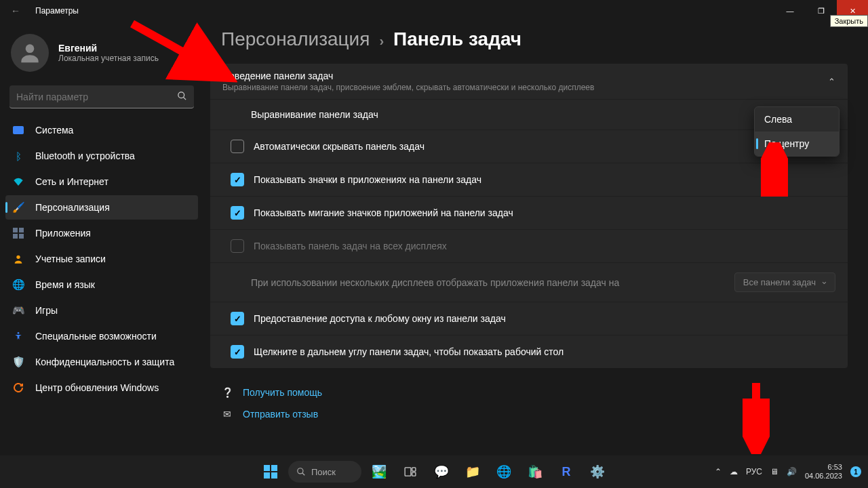 The height and width of the screenshot is (488, 868). Describe the element at coordinates (18, 336) in the screenshot. I see `access-icon` at that location.